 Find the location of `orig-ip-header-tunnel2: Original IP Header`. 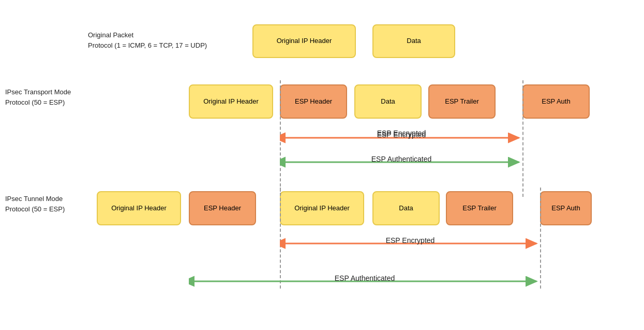

orig-ip-header-tunnel2: Original IP Header is located at coordinates (322, 208).